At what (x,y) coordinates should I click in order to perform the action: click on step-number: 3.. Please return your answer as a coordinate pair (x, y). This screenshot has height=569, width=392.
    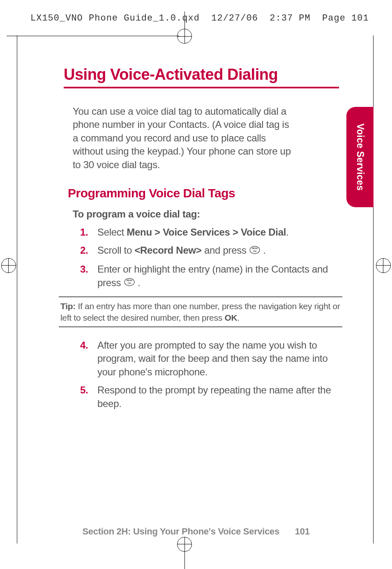
    Looking at the image, I should click on (84, 269).